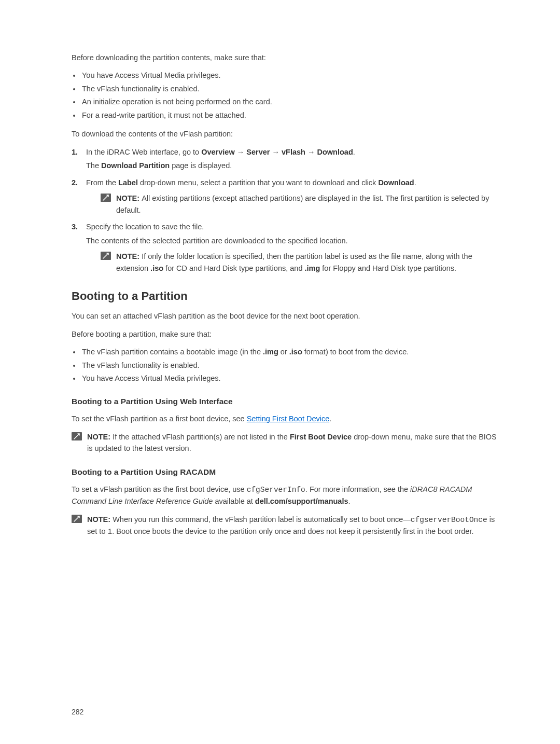  Describe the element at coordinates (218, 152) in the screenshot. I see `path-segment: Overview` at that location.